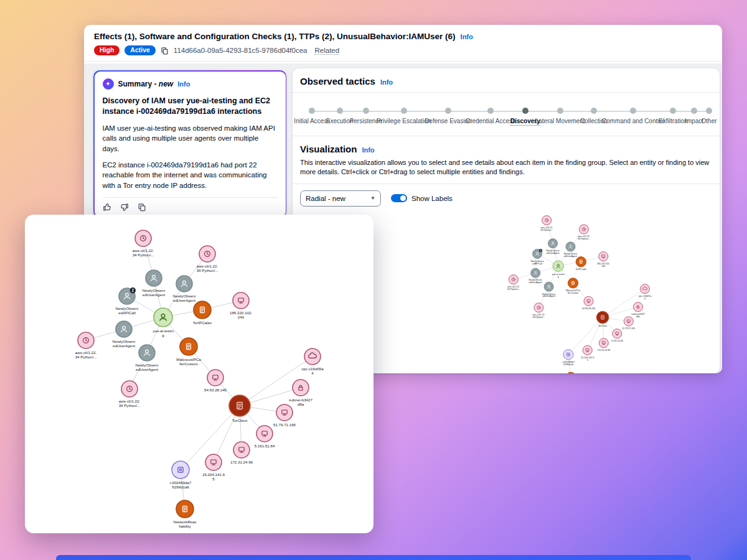  I want to click on thumbs-up-icon, so click(107, 207).